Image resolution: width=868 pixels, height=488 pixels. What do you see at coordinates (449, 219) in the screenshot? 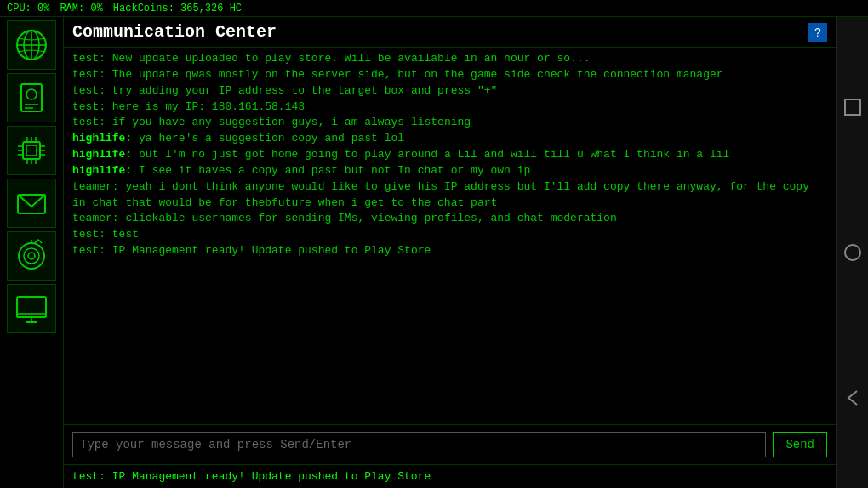
I see `message-line: teamer: clickable usernames for sending …` at bounding box center [449, 219].